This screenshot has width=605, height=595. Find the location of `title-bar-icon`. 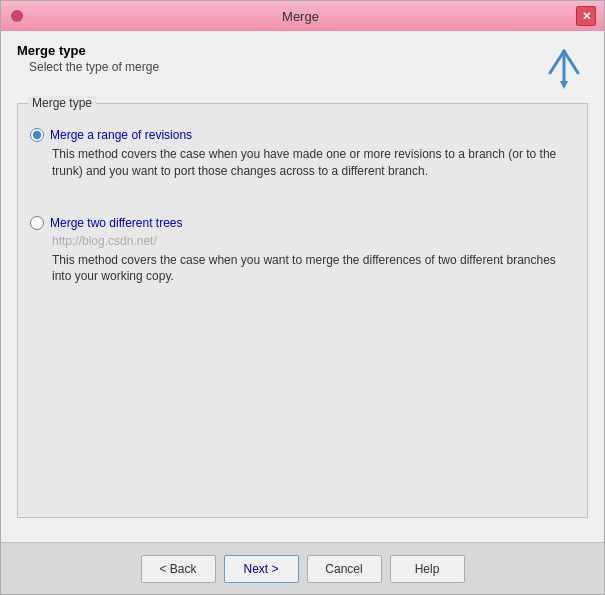

title-bar-icon is located at coordinates (17, 16).